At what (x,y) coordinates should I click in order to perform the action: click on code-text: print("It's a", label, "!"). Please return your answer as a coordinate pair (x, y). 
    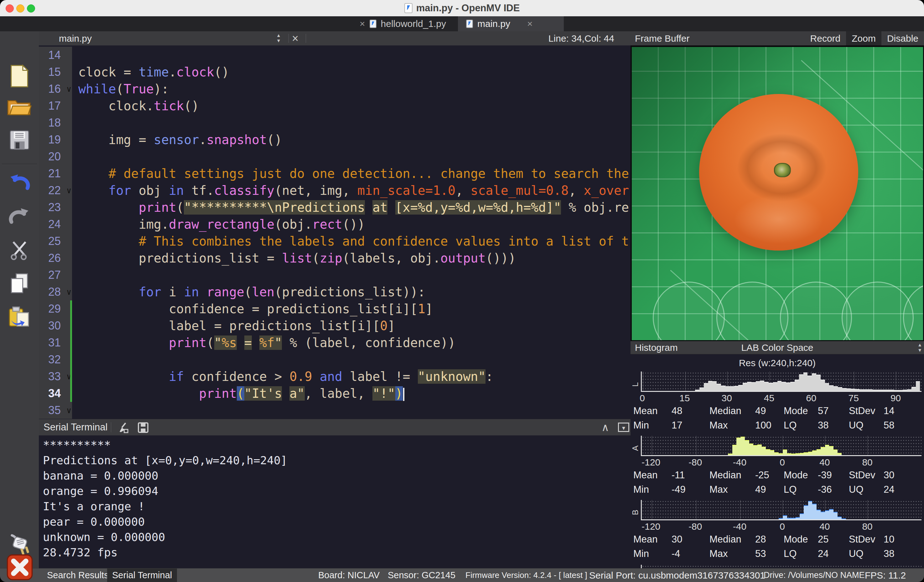
    Looking at the image, I should click on (351, 394).